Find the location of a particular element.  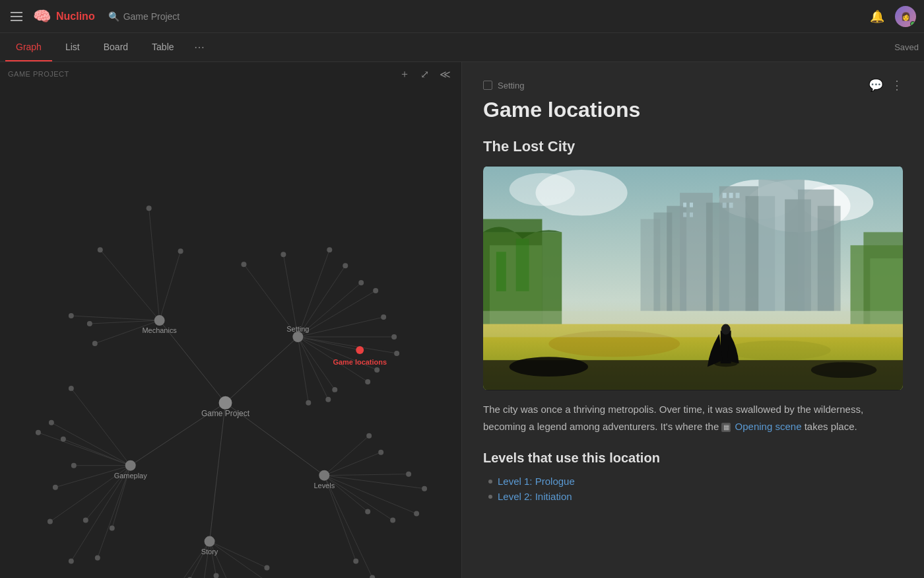

logo-text: Nuclino is located at coordinates (75, 17).